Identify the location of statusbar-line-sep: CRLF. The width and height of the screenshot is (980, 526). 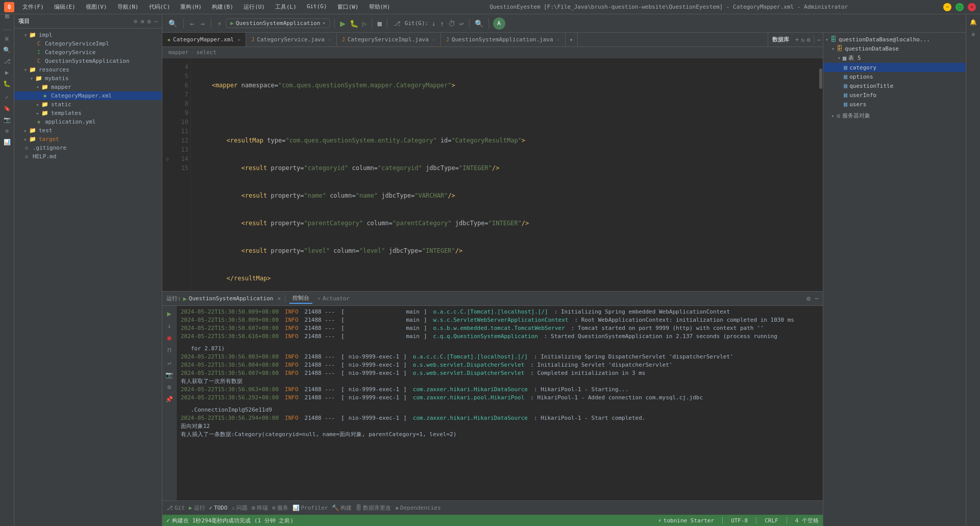
(772, 521).